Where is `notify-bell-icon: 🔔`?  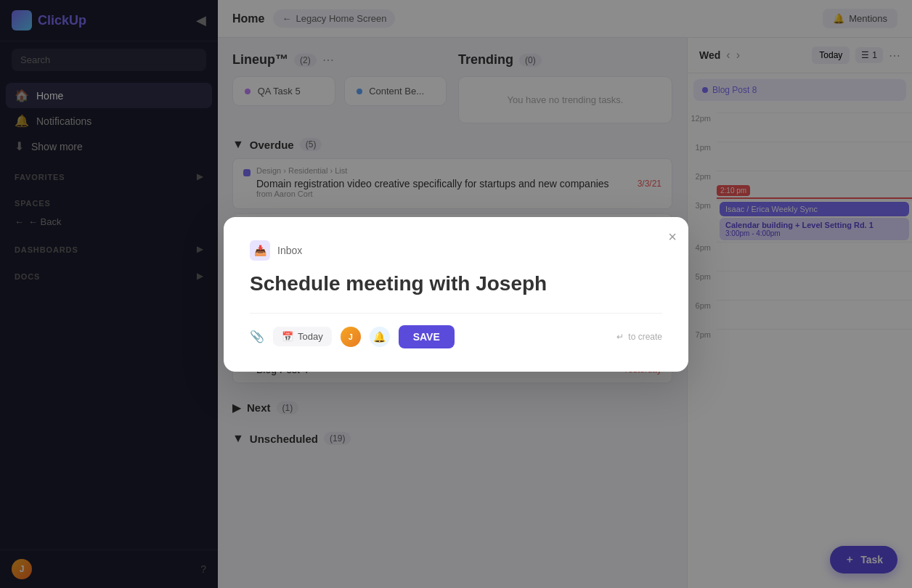
notify-bell-icon: 🔔 is located at coordinates (380, 337).